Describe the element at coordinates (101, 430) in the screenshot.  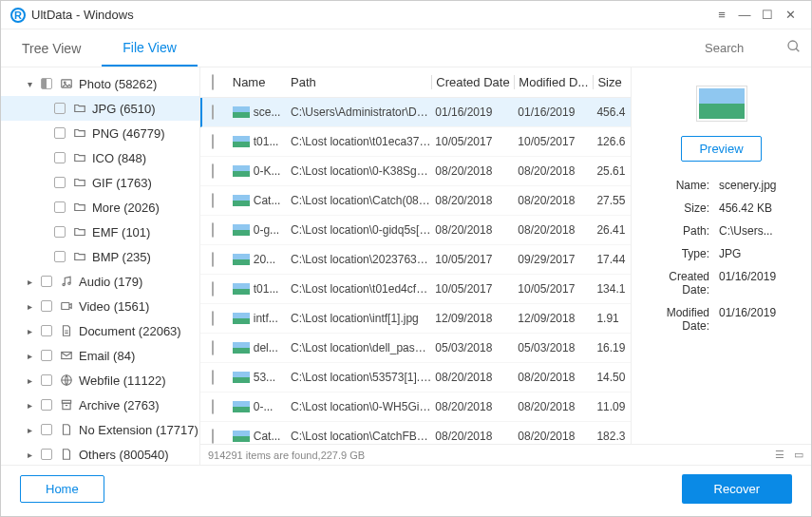
I see `sidebar-item: ▸No Extension (17717)` at that location.